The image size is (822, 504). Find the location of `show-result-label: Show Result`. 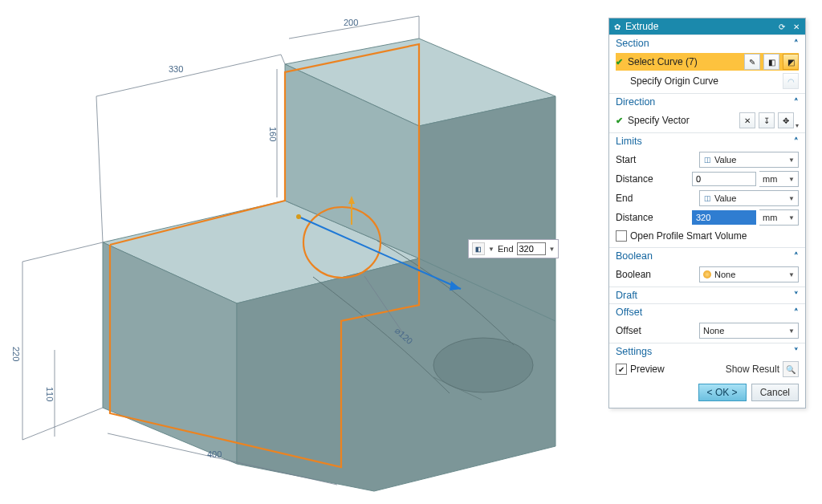

show-result-label: Show Result is located at coordinates (753, 369).